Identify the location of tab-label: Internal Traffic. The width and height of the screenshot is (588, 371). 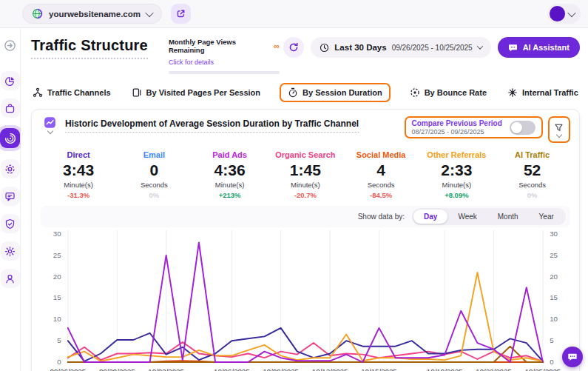
(550, 93).